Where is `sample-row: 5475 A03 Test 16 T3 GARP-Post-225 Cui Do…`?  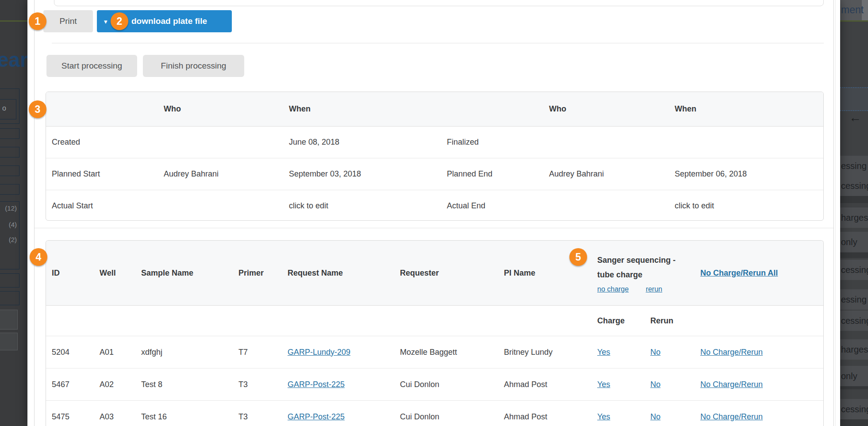 sample-row: 5475 A03 Test 16 T3 GARP-Post-225 Cui Do… is located at coordinates (434, 413).